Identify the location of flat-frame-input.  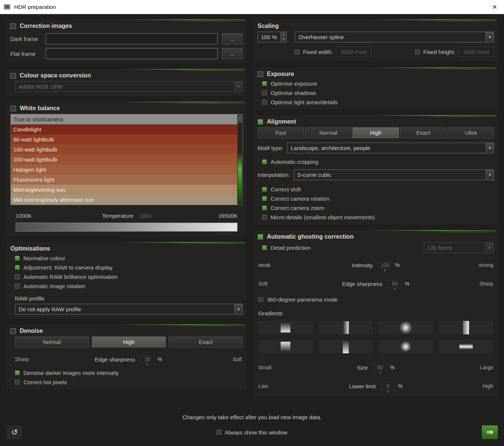
(132, 54).